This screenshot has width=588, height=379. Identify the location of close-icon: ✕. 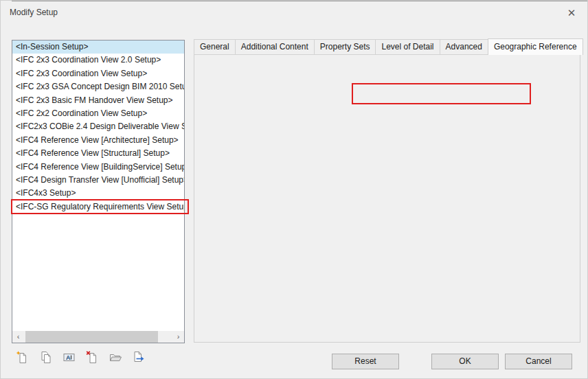
(572, 12).